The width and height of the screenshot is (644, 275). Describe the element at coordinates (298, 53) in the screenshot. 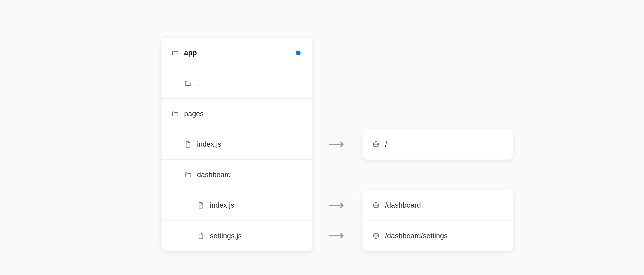

I see `status-dot` at that location.